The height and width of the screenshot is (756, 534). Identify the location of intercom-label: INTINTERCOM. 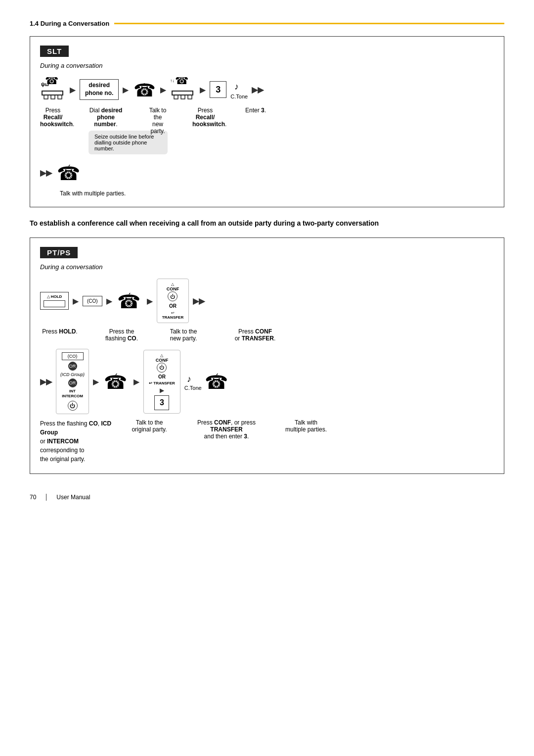
(72, 394).